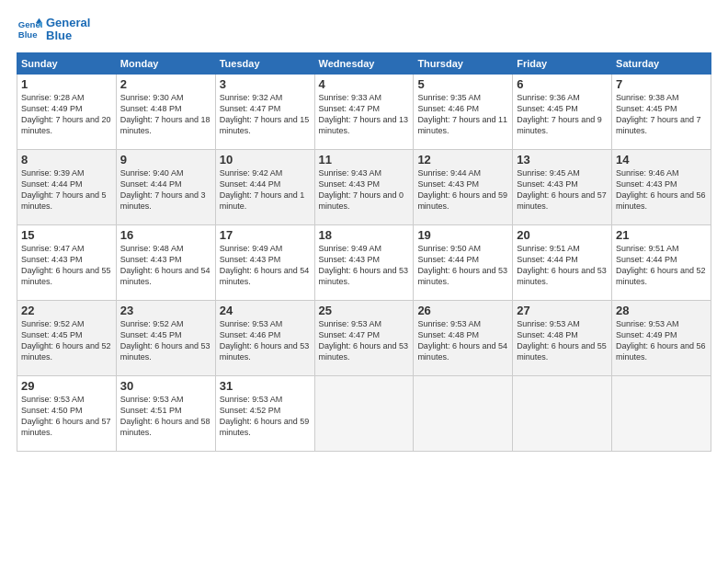  I want to click on logo: General Blue General Blue, so click(53, 29).